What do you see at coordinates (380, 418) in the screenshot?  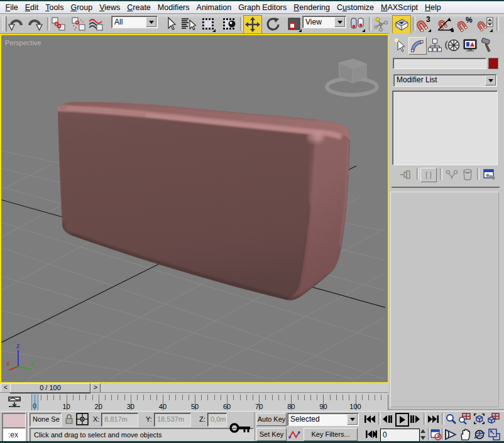 I see `playback-separator` at bounding box center [380, 418].